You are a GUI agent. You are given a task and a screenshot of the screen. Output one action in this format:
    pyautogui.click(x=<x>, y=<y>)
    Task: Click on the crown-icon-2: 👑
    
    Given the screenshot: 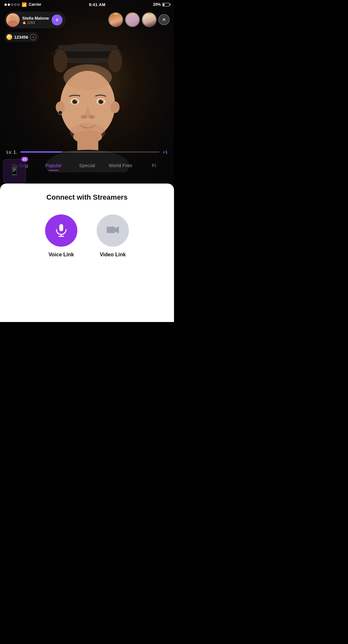 What is the action you would take?
    pyautogui.click(x=133, y=14)
    